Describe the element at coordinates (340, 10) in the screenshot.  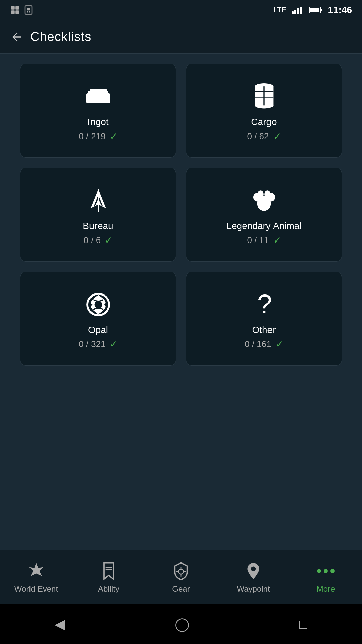
I see `status-time: 11:46` at that location.